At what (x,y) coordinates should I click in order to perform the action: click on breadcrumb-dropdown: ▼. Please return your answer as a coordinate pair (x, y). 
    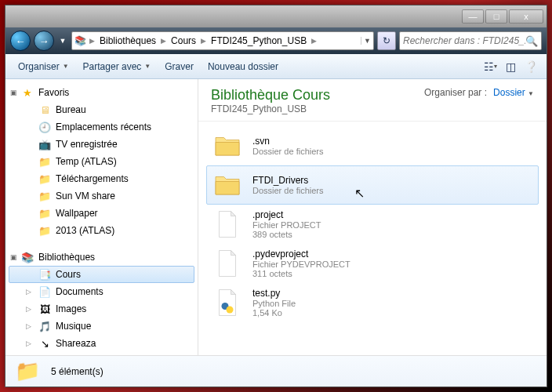
    Looking at the image, I should click on (367, 41).